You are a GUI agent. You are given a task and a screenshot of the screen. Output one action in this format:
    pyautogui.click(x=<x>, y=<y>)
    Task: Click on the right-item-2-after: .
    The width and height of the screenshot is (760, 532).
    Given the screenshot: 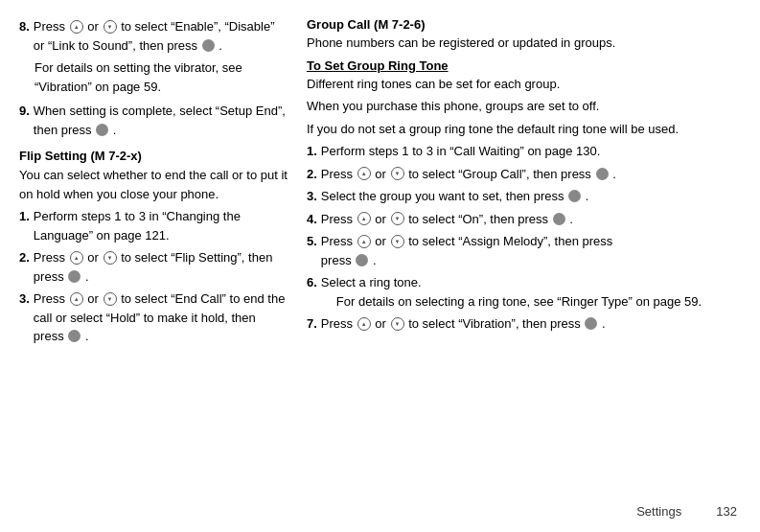 What is the action you would take?
    pyautogui.click(x=614, y=174)
    